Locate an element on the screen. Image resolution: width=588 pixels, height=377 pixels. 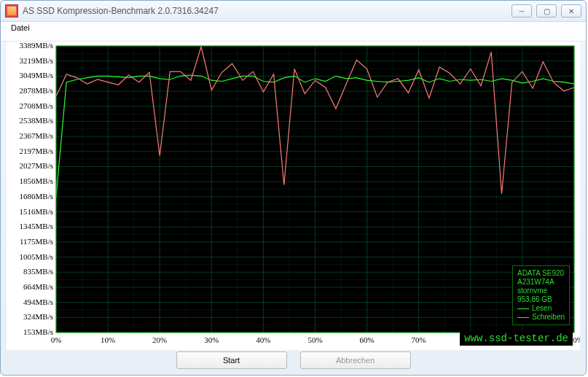
legend-driver: stornvme is located at coordinates (541, 291).